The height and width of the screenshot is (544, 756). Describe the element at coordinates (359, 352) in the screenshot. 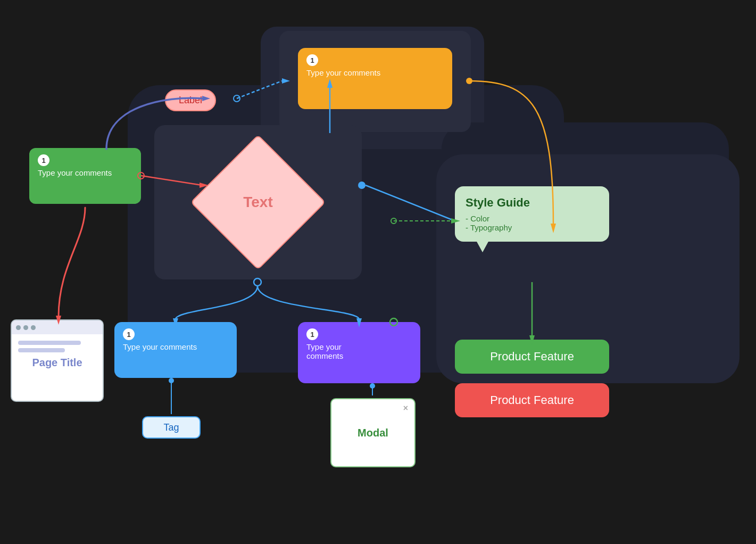

I see `node-purple: 1 Type yourcomments` at that location.